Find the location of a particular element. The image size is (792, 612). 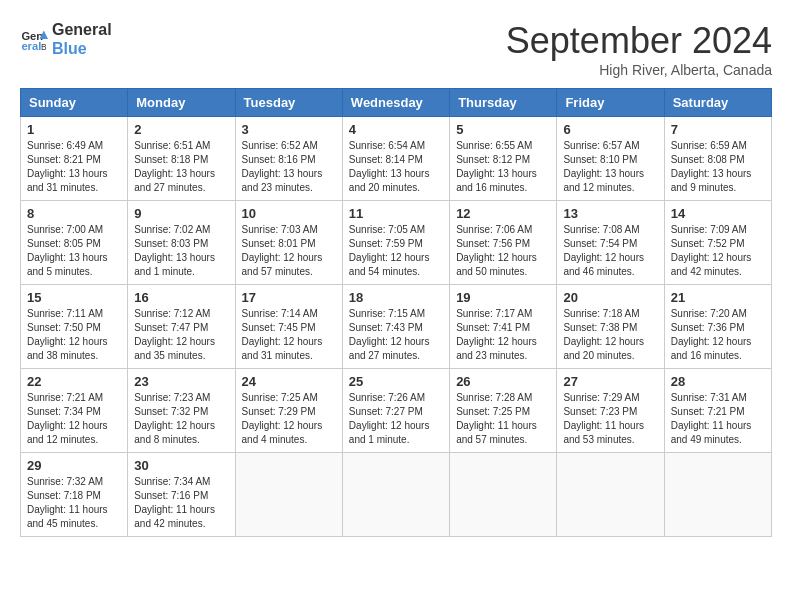

day-number: 29 is located at coordinates (74, 466).